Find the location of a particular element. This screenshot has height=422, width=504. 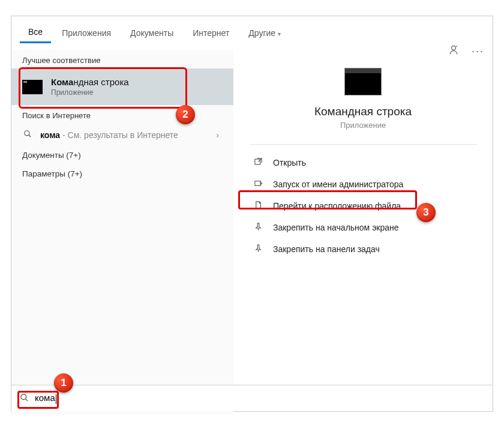

web-search-text: кома - См. результаты в Интернете is located at coordinates (109, 135).